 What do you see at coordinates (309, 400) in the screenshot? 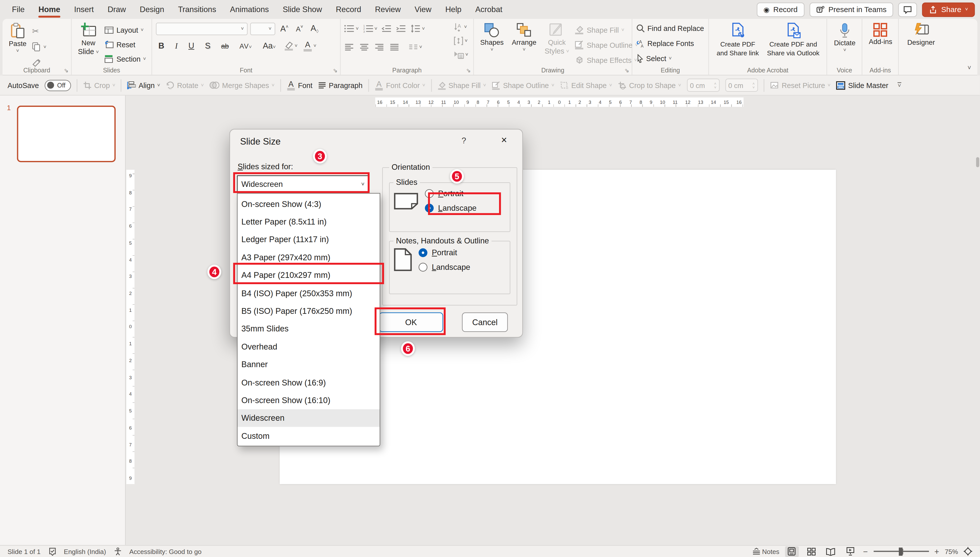
I see `size-option: On-screen Show (16:10)` at bounding box center [309, 400].